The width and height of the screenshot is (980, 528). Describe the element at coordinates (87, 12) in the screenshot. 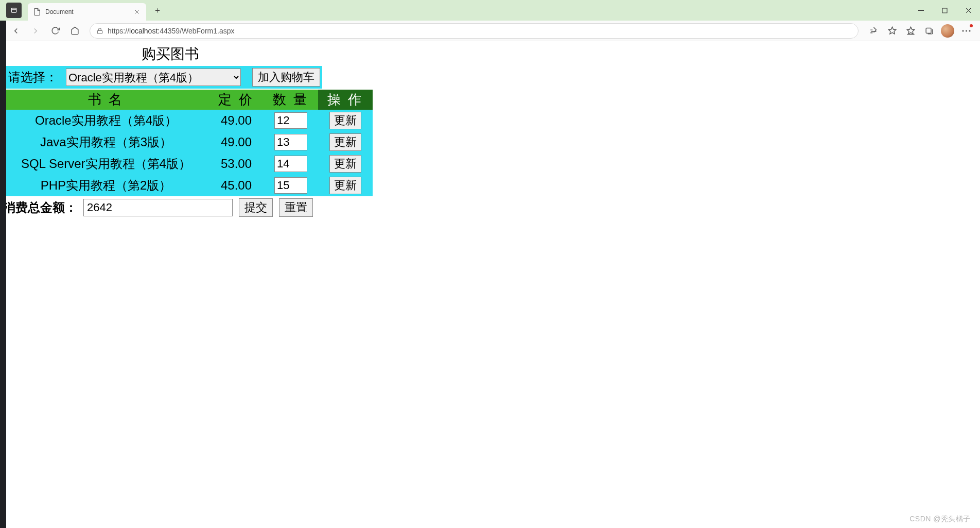

I see `browser-tab: Document` at that location.